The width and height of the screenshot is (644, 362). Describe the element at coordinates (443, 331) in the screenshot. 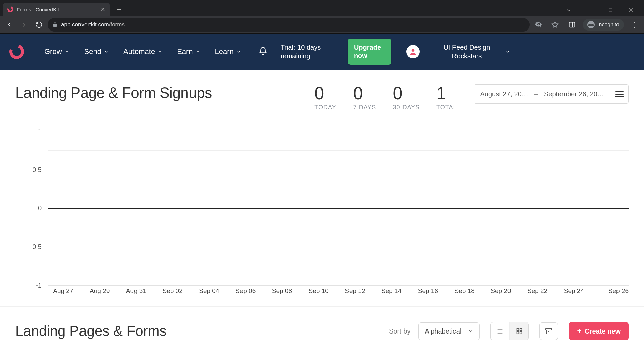

I see `sort-selected: Alphabetical` at that location.